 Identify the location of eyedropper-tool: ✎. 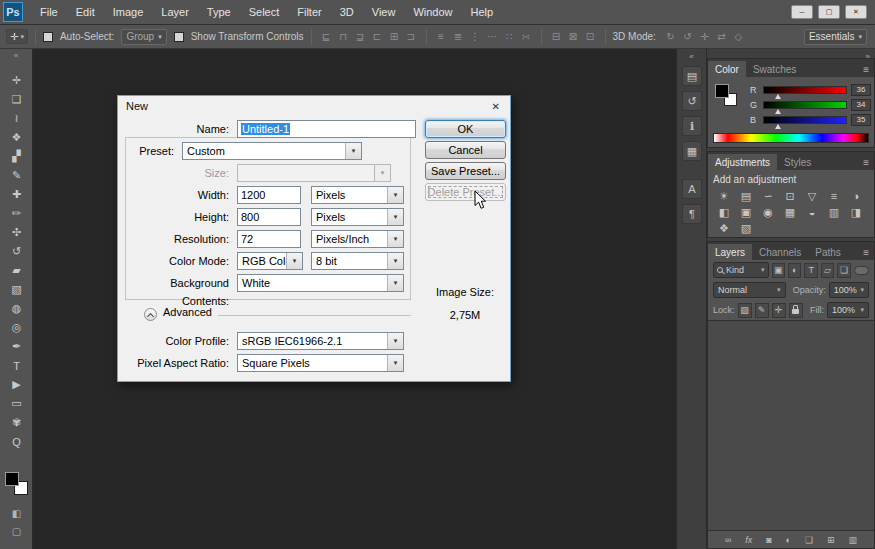
(16, 176).